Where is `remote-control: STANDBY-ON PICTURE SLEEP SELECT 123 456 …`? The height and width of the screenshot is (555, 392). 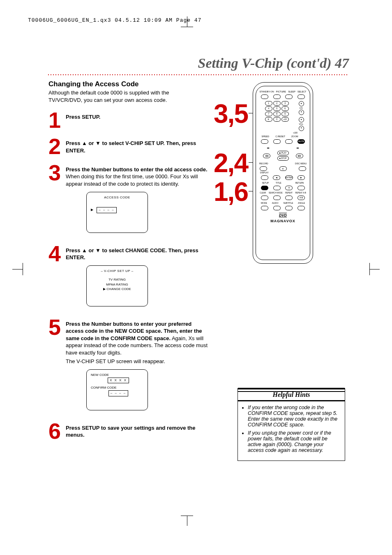
remote-control: STANDBY-ON PICTURE SLEEP SELECT 123 456 … is located at coordinates (283, 173).